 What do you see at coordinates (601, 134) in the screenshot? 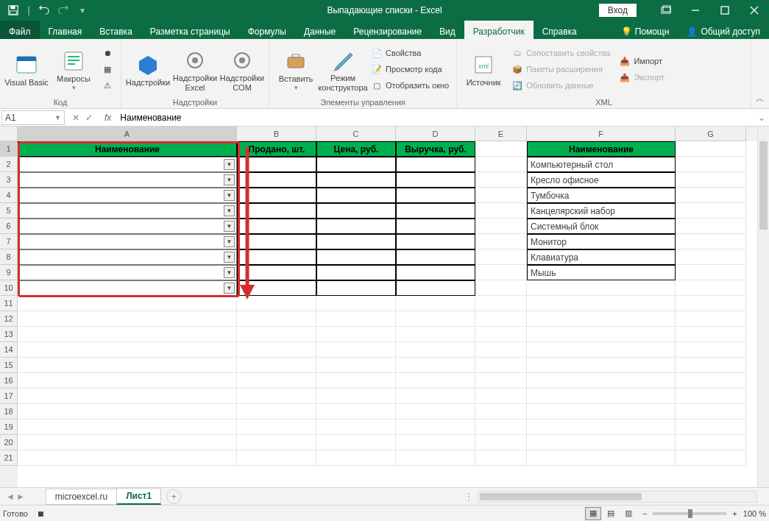
I see `column-header: F` at bounding box center [601, 134].